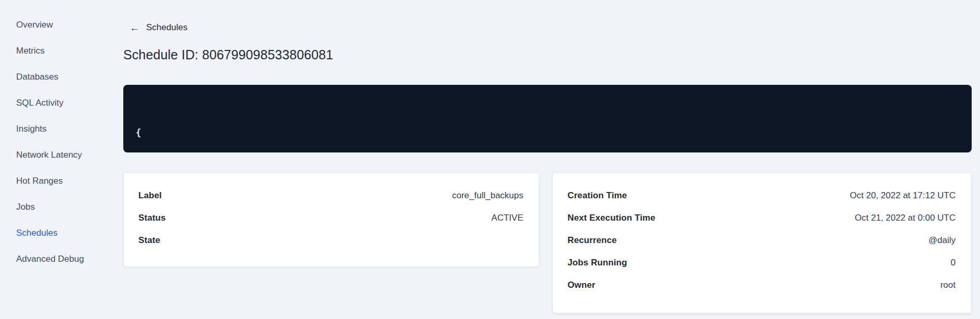  I want to click on row-label: Creation Time, so click(597, 196).